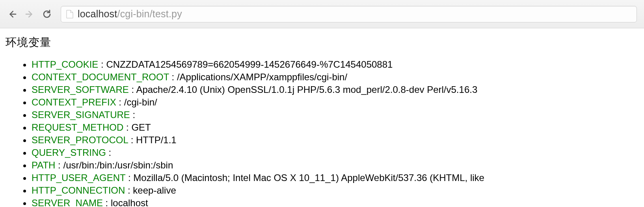  What do you see at coordinates (81, 115) in the screenshot?
I see `env-key: SERVER_SIGNATURE` at bounding box center [81, 115].